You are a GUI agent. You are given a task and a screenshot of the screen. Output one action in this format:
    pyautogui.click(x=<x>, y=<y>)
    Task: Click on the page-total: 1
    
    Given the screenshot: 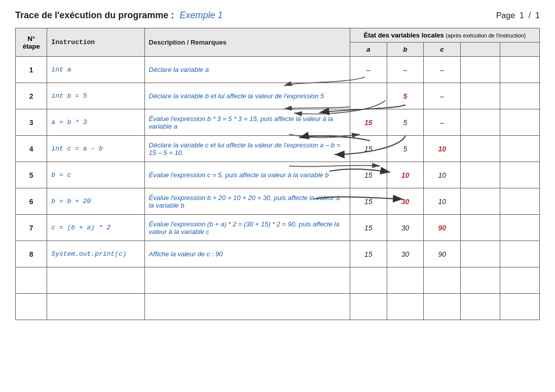 What is the action you would take?
    pyautogui.click(x=537, y=15)
    